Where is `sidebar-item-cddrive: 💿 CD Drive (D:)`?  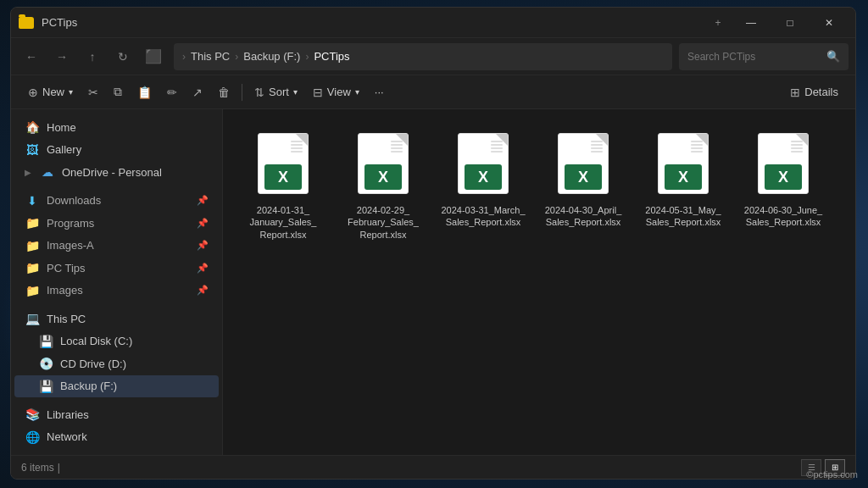
sidebar-item-cddrive: 💿 CD Drive (D:) is located at coordinates (117, 364).